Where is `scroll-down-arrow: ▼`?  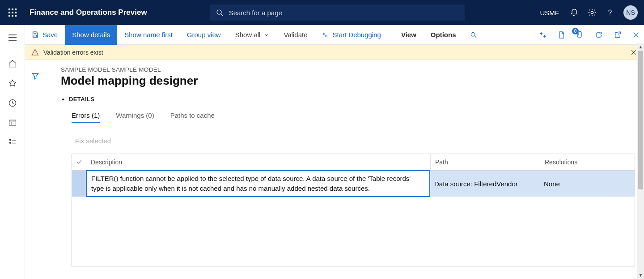 scroll-down-arrow: ▼ is located at coordinates (640, 275).